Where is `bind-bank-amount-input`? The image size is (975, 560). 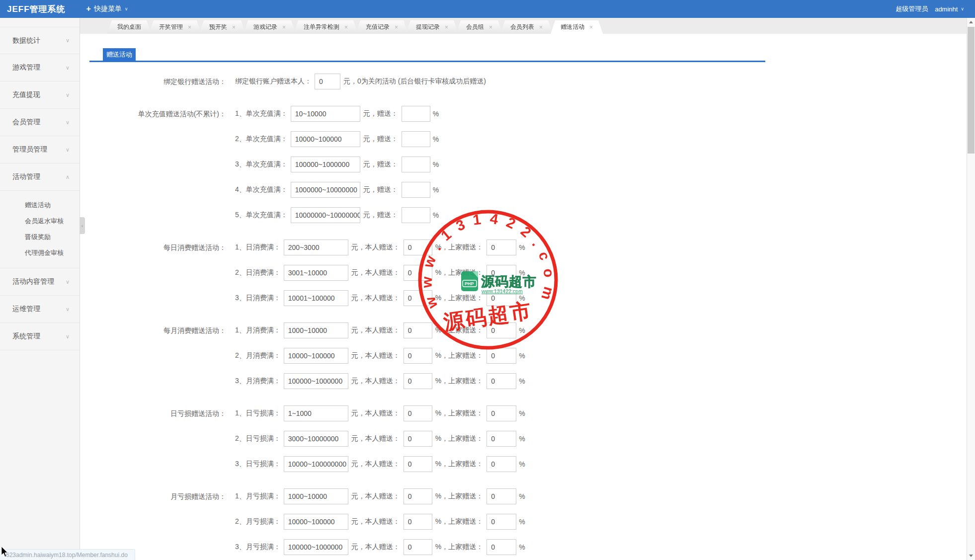
bind-bank-amount-input is located at coordinates (327, 81).